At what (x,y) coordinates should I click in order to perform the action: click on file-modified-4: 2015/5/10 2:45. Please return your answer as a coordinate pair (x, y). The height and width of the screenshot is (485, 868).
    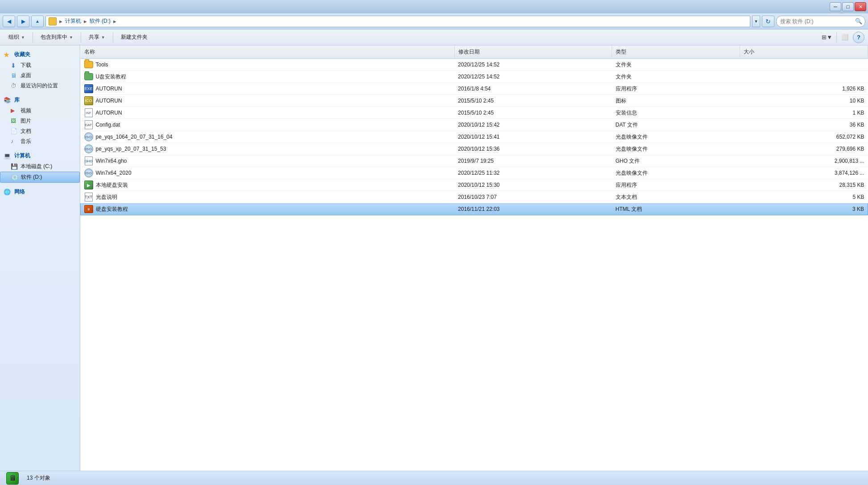
    Looking at the image, I should click on (533, 101).